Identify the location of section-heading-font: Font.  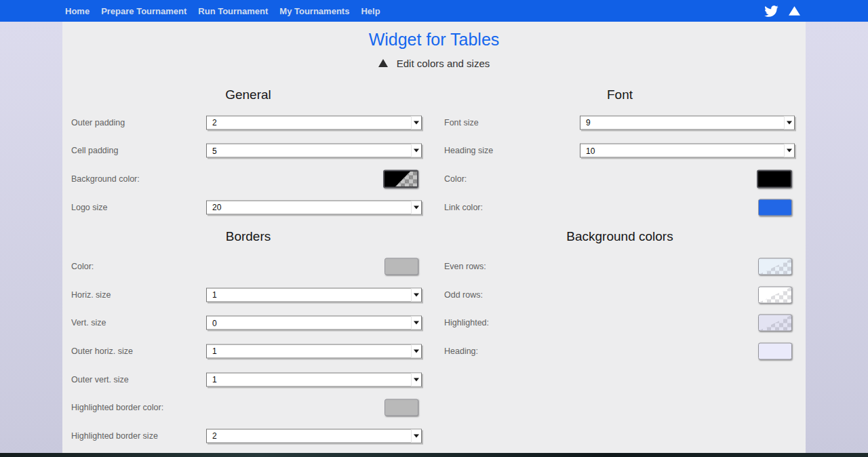
(620, 95).